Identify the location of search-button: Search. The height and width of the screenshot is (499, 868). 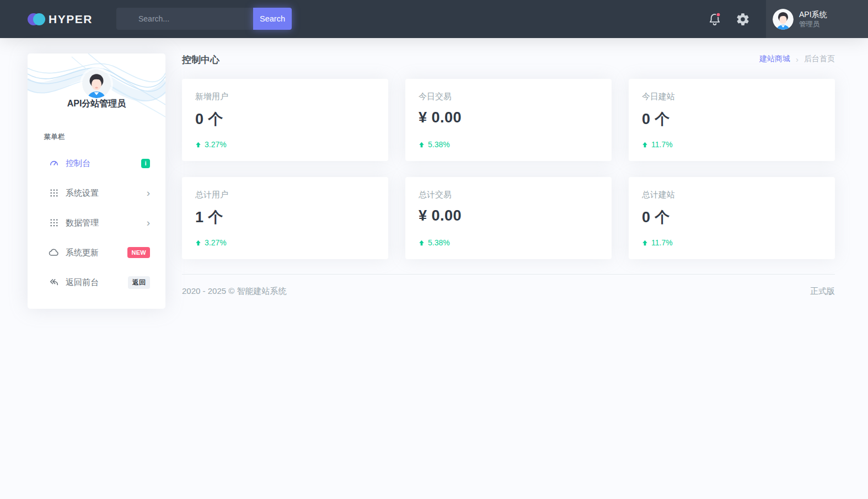
(272, 19).